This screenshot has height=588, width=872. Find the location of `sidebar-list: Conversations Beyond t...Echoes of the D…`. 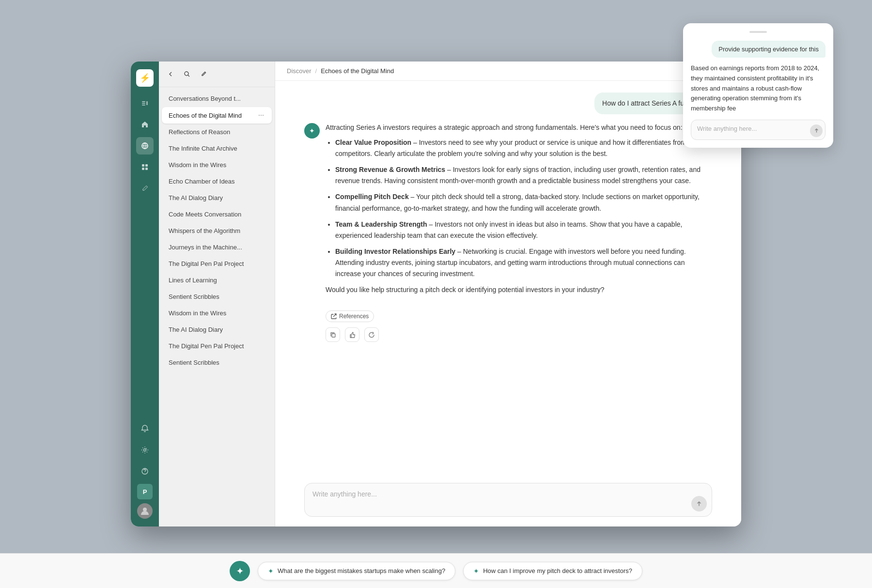

sidebar-list: Conversations Beyond t...Echoes of the D… is located at coordinates (217, 307).